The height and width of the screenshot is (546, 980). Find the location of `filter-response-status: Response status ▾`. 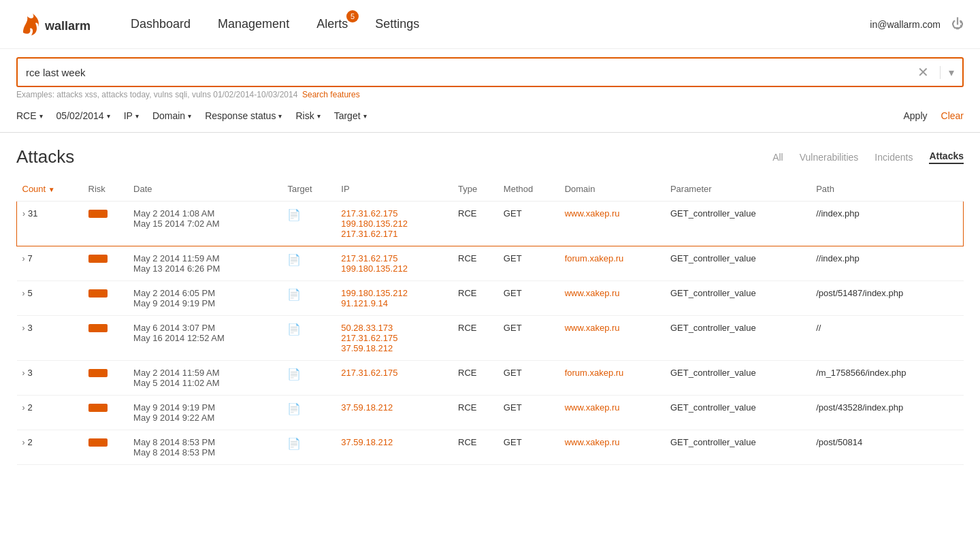

filter-response-status: Response status ▾ is located at coordinates (244, 116).